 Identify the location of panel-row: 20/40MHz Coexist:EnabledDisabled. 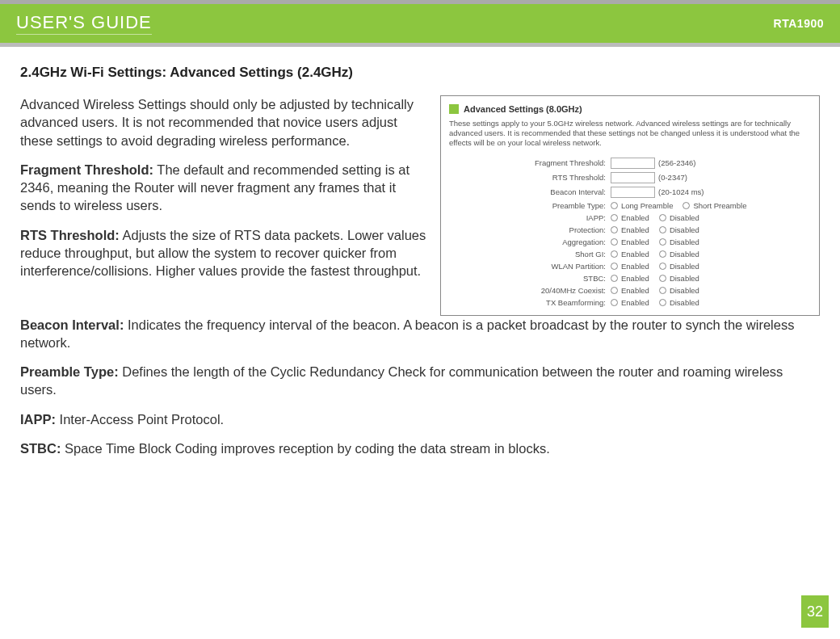
(630, 291).